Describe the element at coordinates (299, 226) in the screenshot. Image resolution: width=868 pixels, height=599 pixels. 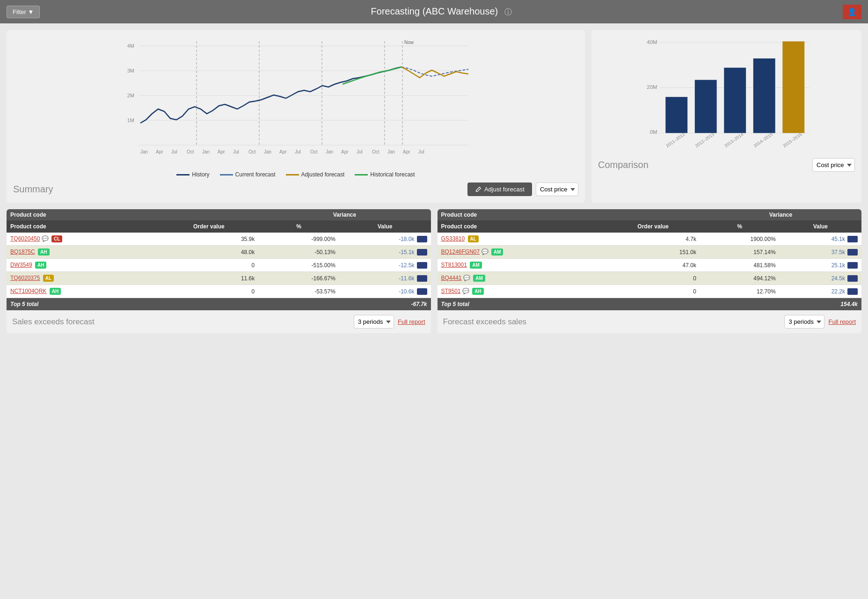
I see `sales-sub-pct: %` at that location.